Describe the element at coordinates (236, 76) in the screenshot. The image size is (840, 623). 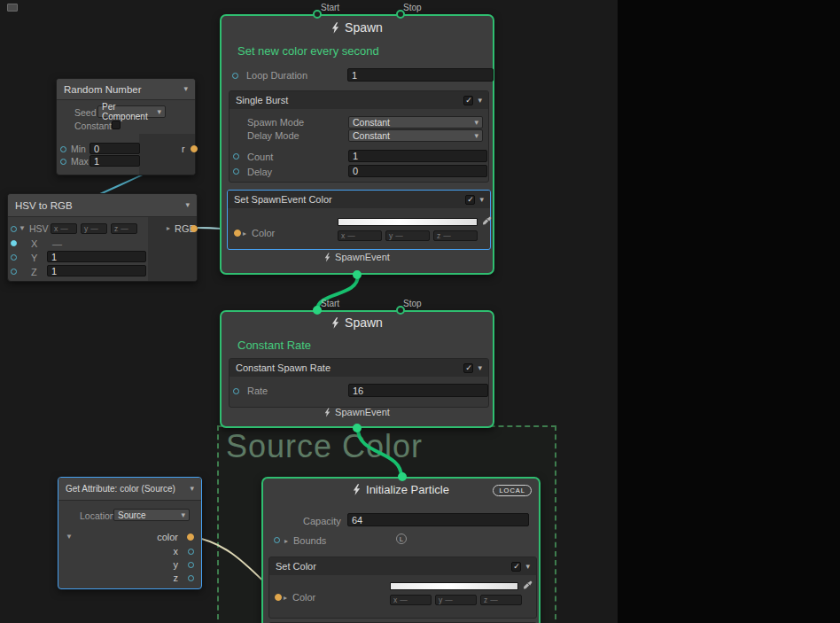
I see `loop-duration-port` at that location.